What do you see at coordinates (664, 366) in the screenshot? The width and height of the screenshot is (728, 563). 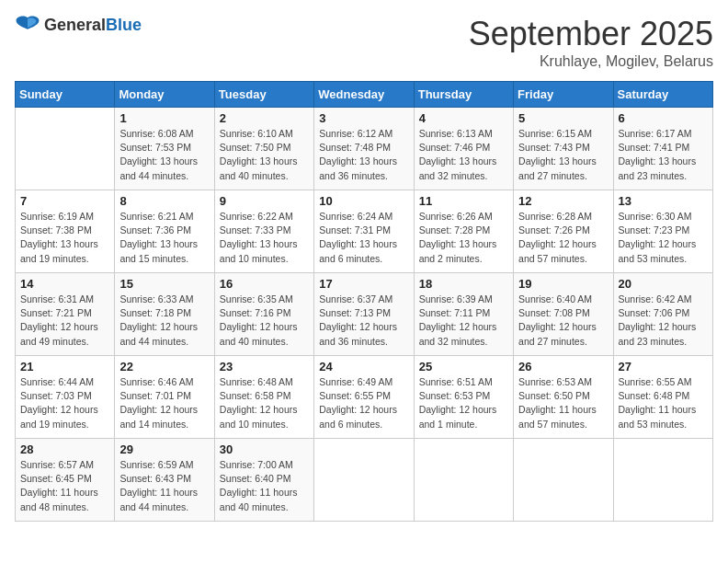 I see `day-number: 27` at bounding box center [664, 366].